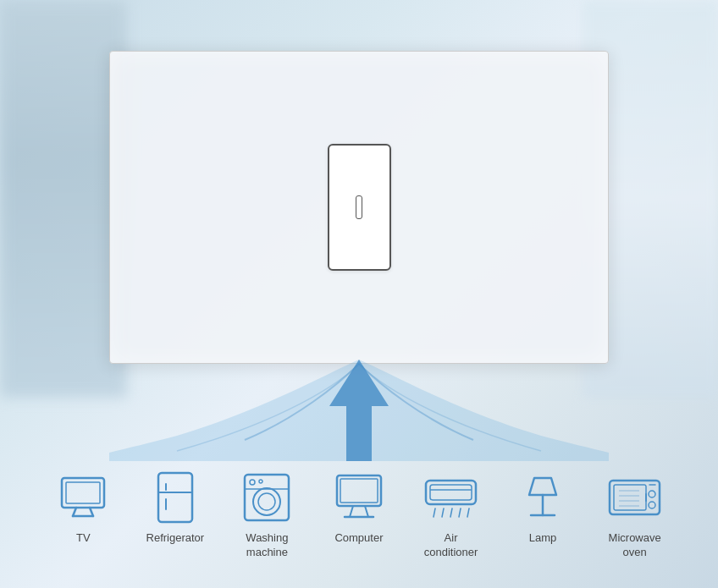 The image size is (718, 588). Describe the element at coordinates (543, 508) in the screenshot. I see `icon-item-lamp: Lamp` at that location.